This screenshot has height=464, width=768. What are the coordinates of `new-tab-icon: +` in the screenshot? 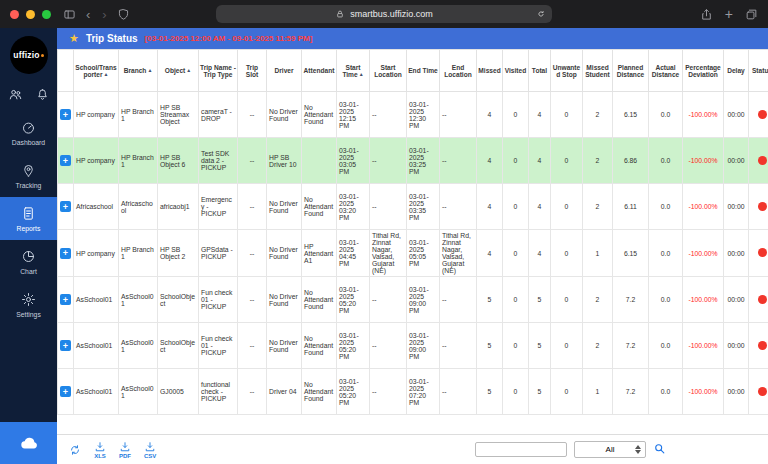 It's located at (729, 14).